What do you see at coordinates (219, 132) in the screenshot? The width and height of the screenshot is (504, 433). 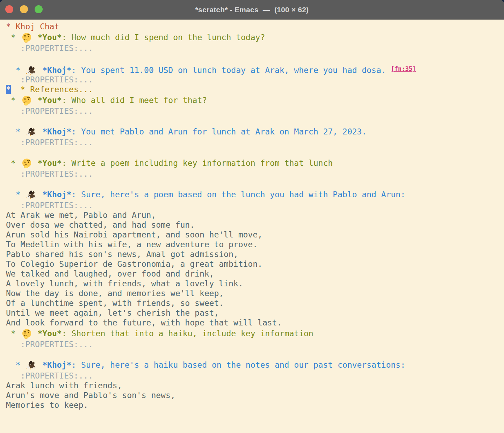 I see `khoj-message-text: : You met Pablo and Arun for lunch at Ar…` at bounding box center [219, 132].